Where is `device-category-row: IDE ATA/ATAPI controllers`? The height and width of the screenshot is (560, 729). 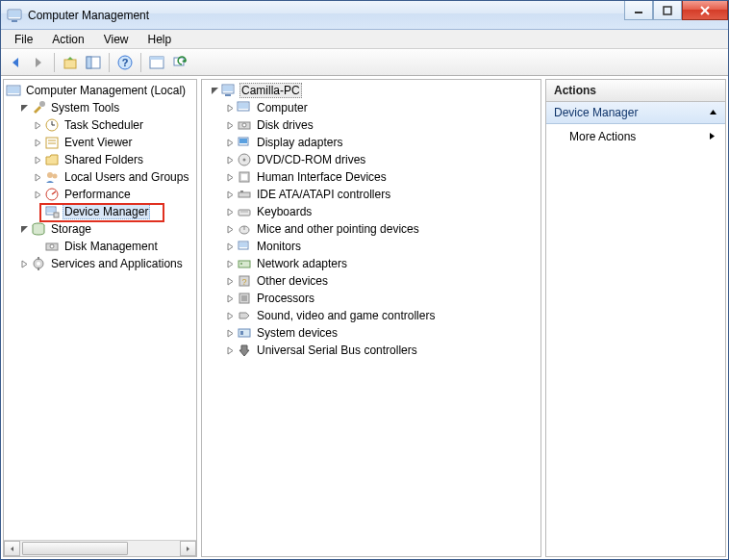
device-category-row: IDE ATA/ATAPI controllers is located at coordinates (372, 194).